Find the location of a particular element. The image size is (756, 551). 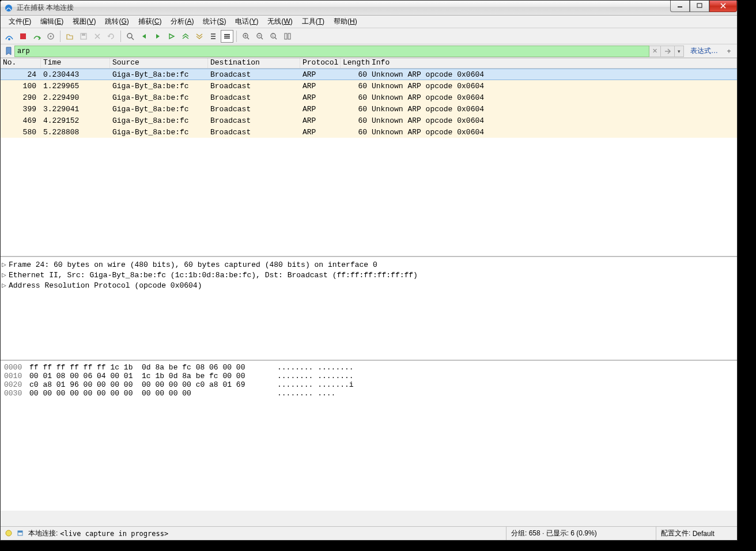

menu-tools: 工具(T) is located at coordinates (313, 22).